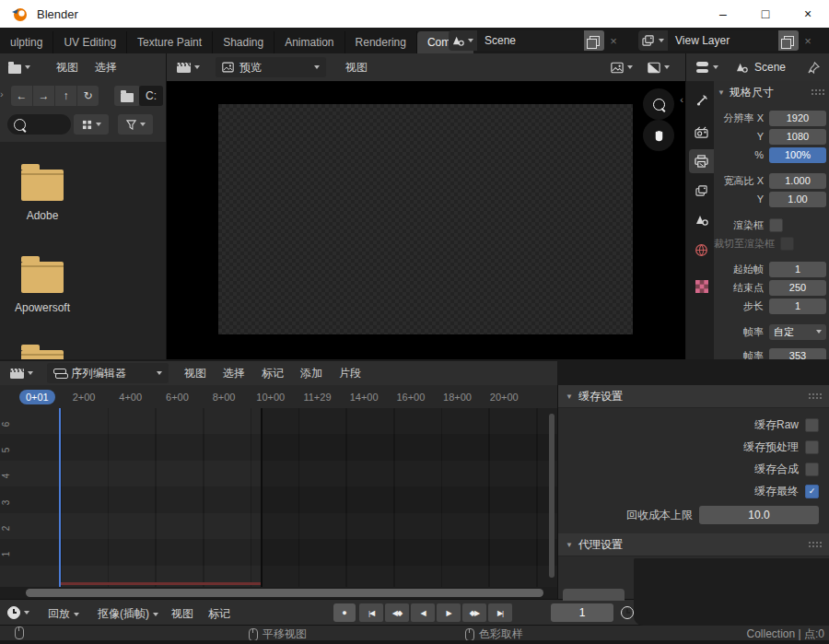 The image size is (829, 644). I want to click on properties-editor-type-button, so click(707, 67).